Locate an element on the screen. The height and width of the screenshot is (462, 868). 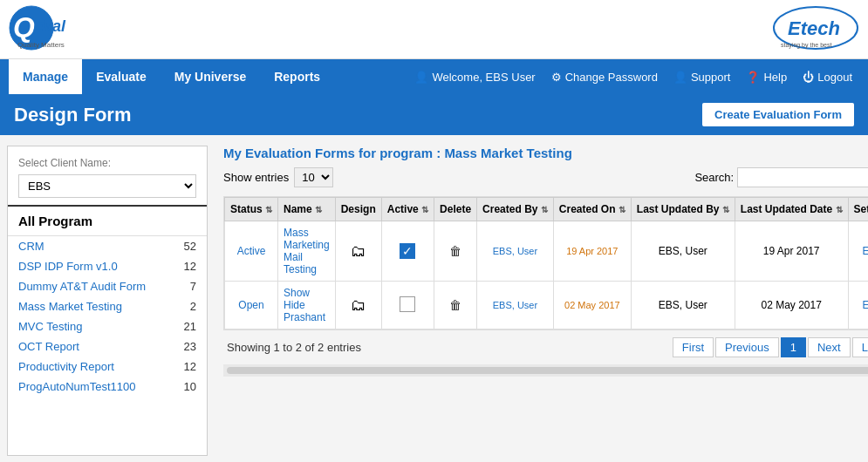
client-label: Select Client Name: is located at coordinates (107, 162).